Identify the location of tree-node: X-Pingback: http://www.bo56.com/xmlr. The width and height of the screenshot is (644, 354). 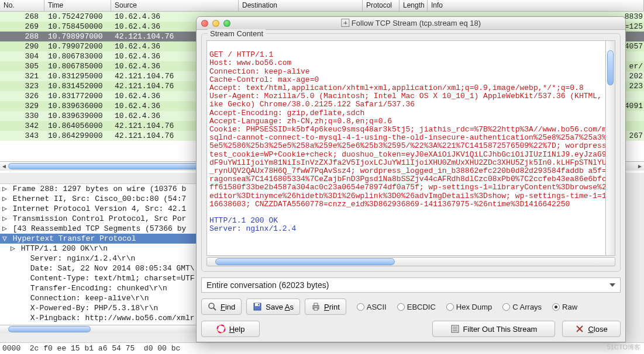
(98, 318).